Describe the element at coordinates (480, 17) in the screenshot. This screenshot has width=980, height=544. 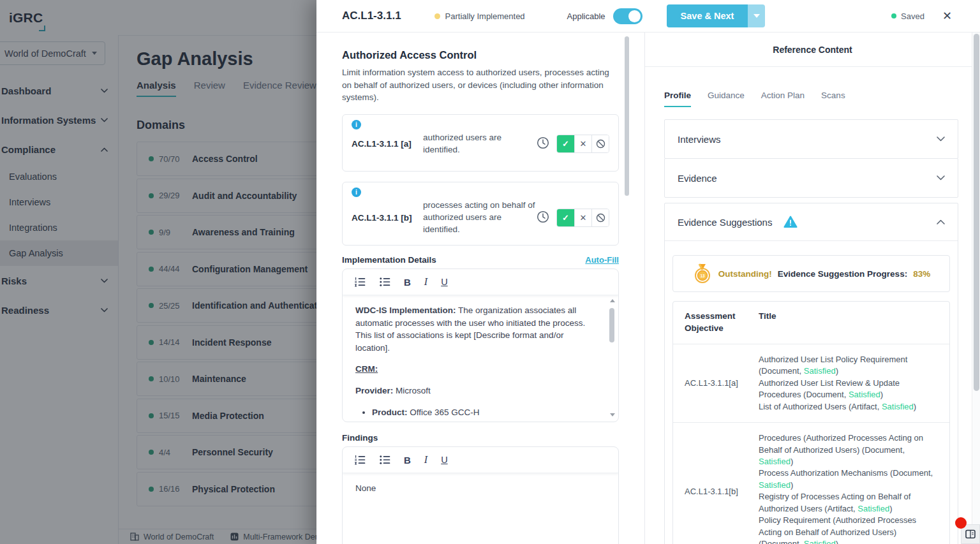
I see `implementation-status: Partially Implemented` at that location.